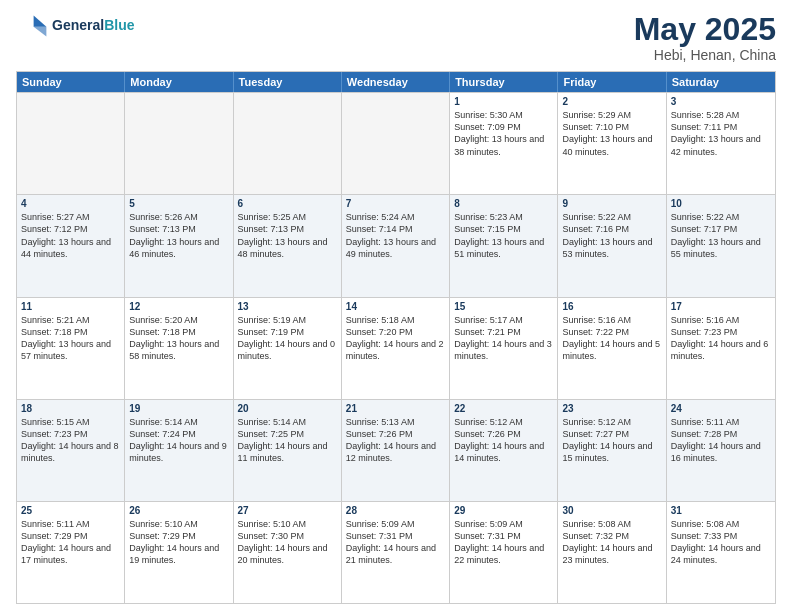 Image resolution: width=792 pixels, height=612 pixels. What do you see at coordinates (504, 82) in the screenshot?
I see `cal-header-day: Thursday` at bounding box center [504, 82].